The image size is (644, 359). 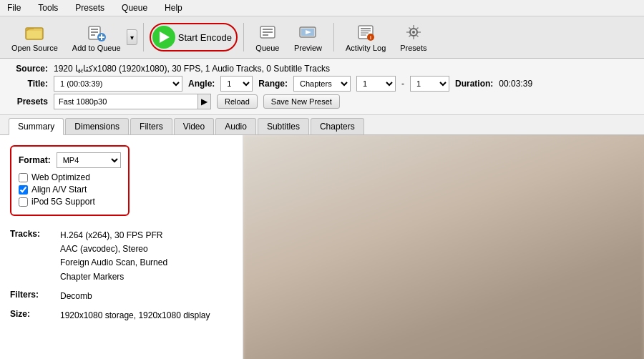 I want to click on tab-summary: Summary, so click(x=36, y=127).